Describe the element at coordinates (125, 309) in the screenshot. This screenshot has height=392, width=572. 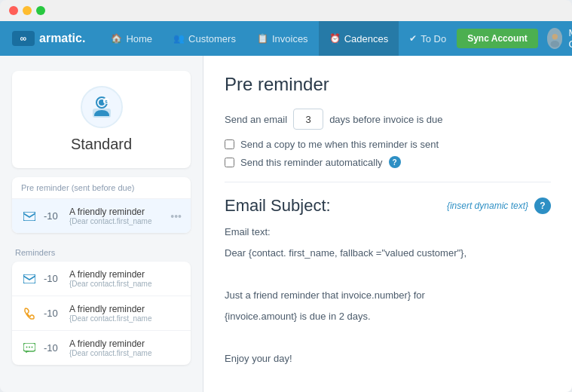
I see `reminder-title-r1: A friendly reminder` at that location.